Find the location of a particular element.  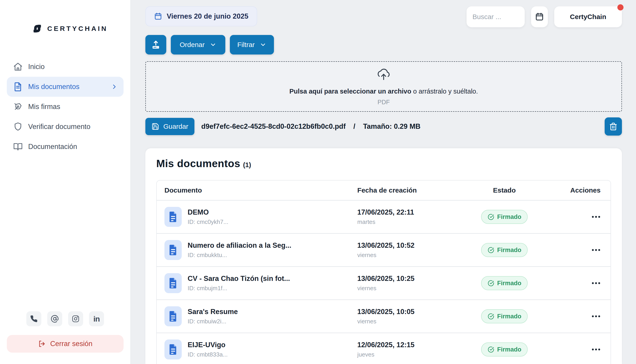

table-row: EIJE-UVigo ID: cmbt833a... 12/06/2025, 1… is located at coordinates (384, 348).